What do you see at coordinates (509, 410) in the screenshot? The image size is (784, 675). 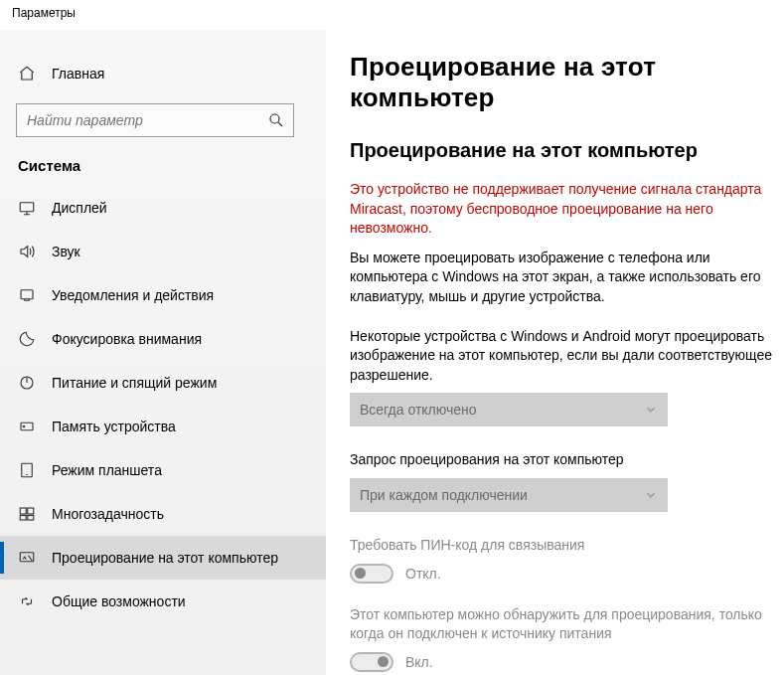 I see `setting-allow-projection-dropdown: Всегда отключено` at bounding box center [509, 410].